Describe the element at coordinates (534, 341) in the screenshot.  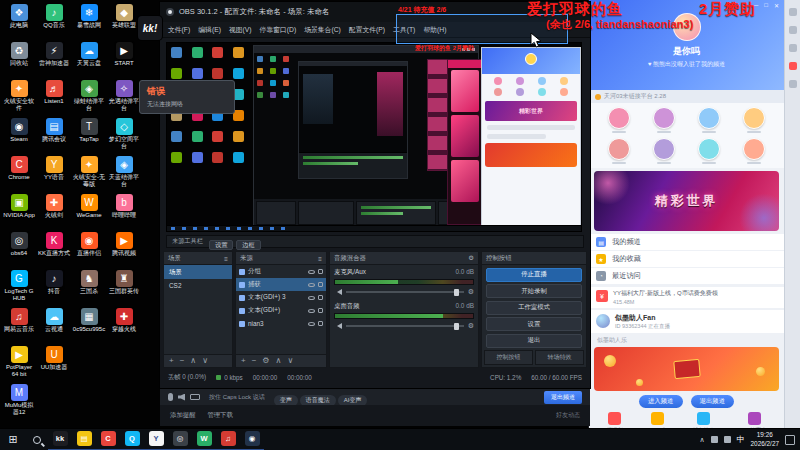
I see `control-button: 退出` at that location.